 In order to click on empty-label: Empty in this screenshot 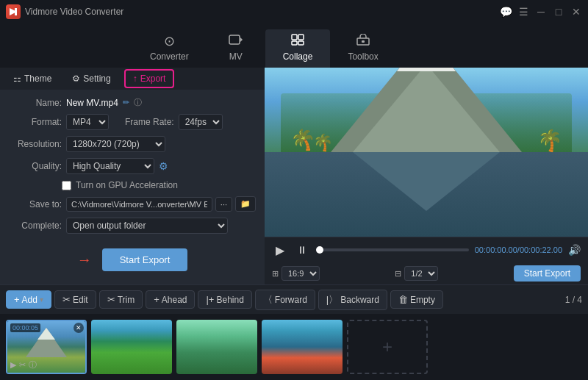, I will do `click(423, 300)`.